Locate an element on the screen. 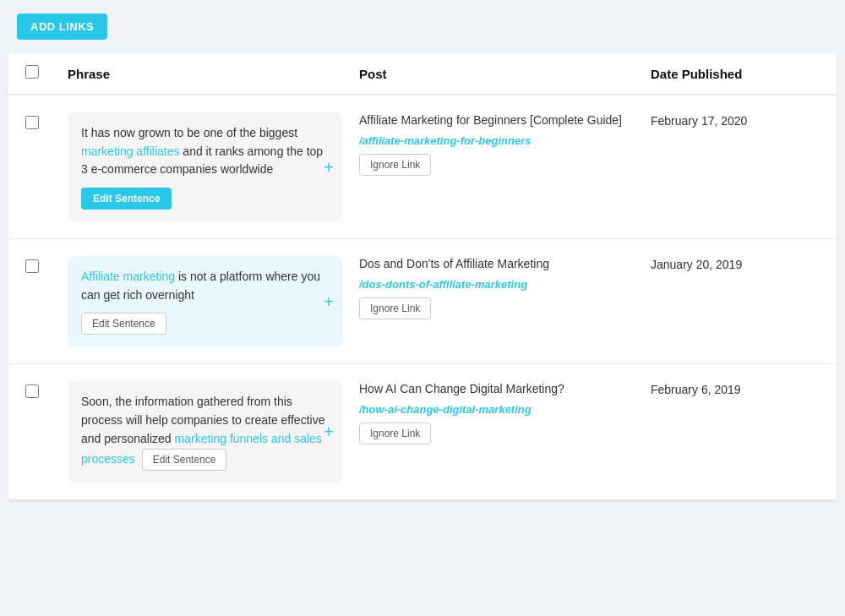 This screenshot has height=616, width=845. row-1-edit-sentence-button: Edit Sentence is located at coordinates (127, 199).